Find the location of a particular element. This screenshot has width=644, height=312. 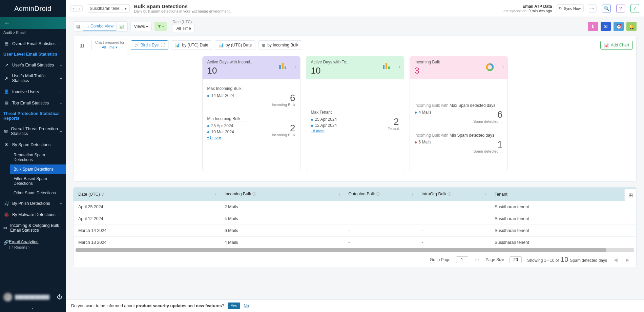

email-button: ✉ is located at coordinates (606, 26).